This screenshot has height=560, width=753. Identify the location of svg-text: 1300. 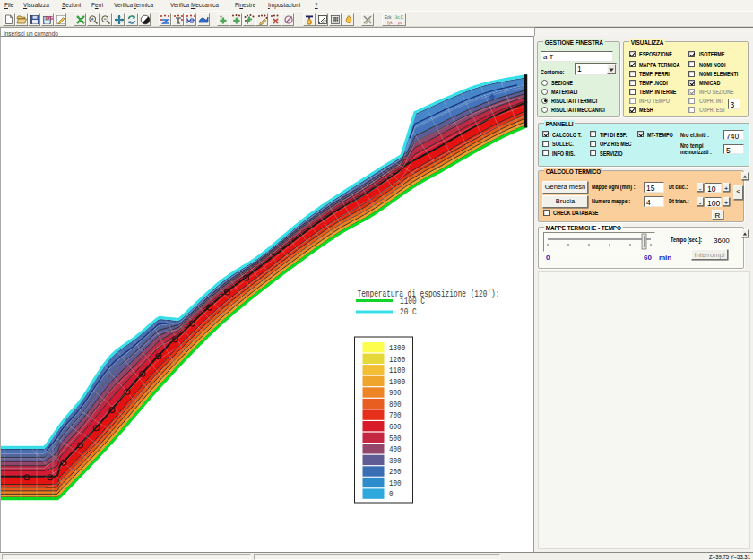
(397, 348).